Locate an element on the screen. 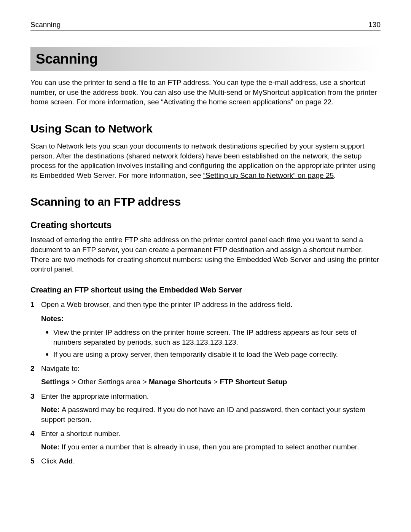 The width and height of the screenshot is (411, 532). intro-paragraph: You can use the printer to send a file t… is located at coordinates (206, 92).